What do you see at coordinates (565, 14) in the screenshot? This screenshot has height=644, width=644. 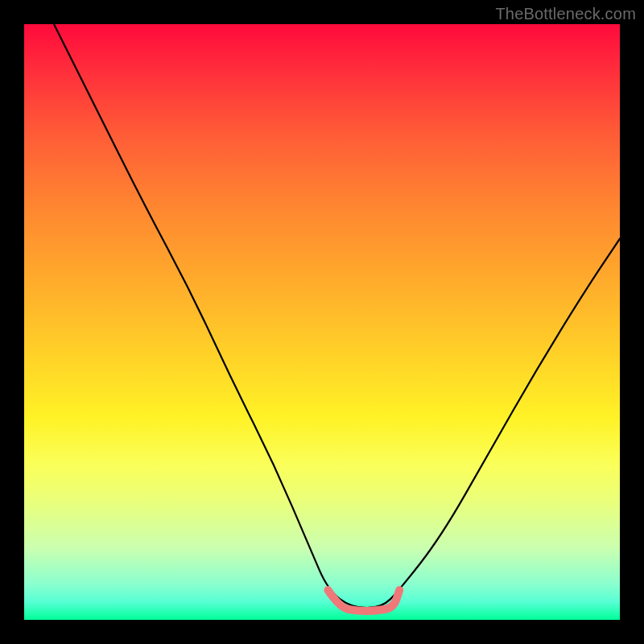 I see `watermark-text: TheBottleneck.com` at bounding box center [565, 14].